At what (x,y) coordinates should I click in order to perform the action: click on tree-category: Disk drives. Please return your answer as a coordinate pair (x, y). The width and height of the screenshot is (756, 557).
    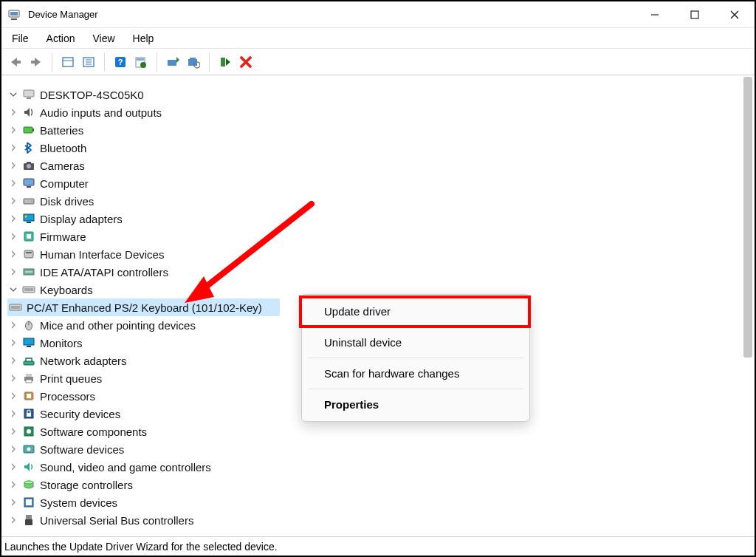
    Looking at the image, I should click on (381, 201).